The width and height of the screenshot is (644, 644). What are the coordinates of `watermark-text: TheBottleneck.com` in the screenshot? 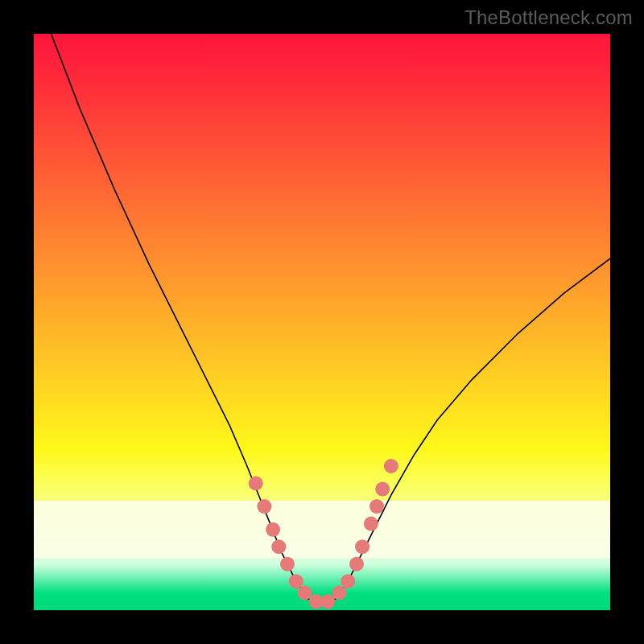 It's located at (549, 18).